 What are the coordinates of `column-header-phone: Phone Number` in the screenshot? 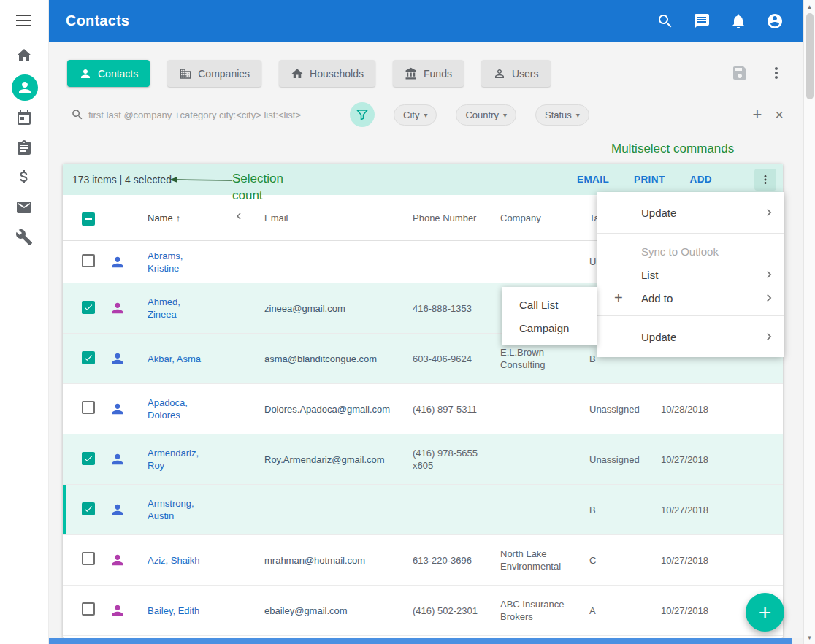 It's located at (444, 218).